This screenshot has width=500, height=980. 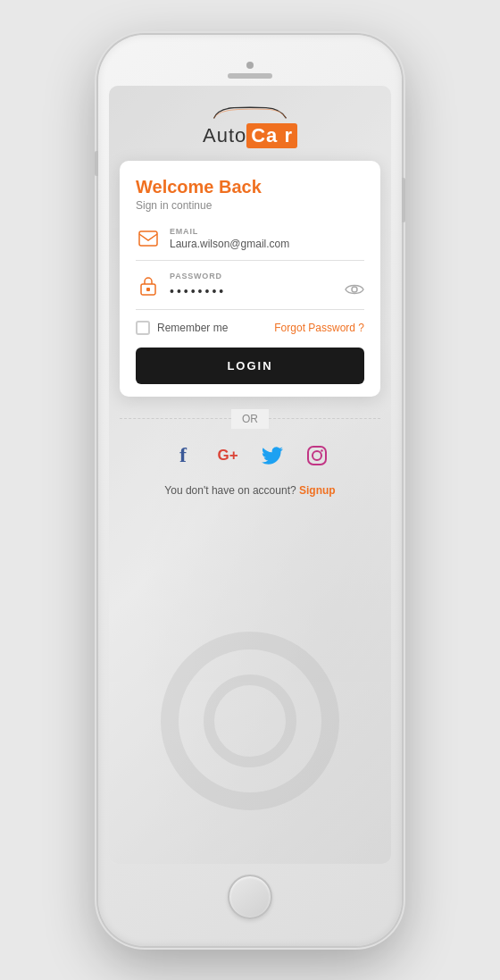 What do you see at coordinates (148, 286) in the screenshot?
I see `password-icon` at bounding box center [148, 286].